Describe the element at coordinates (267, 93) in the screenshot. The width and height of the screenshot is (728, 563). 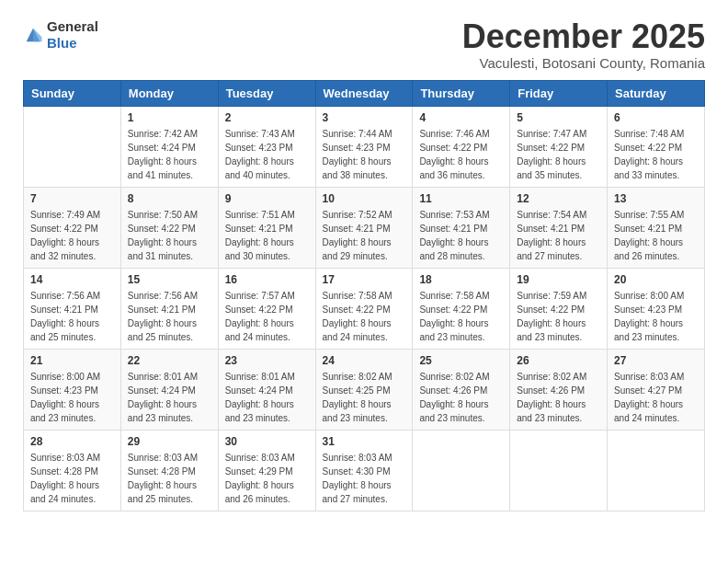
I see `col-header-tuesday: Tuesday` at that location.